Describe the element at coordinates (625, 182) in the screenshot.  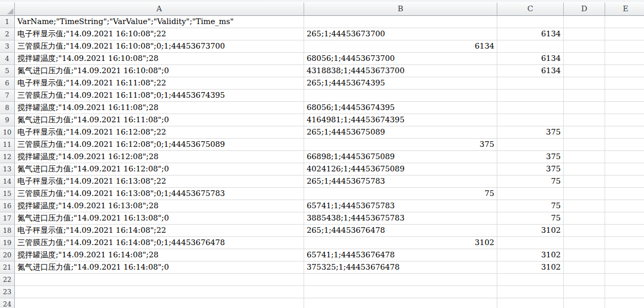
I see `cell-E14` at that location.